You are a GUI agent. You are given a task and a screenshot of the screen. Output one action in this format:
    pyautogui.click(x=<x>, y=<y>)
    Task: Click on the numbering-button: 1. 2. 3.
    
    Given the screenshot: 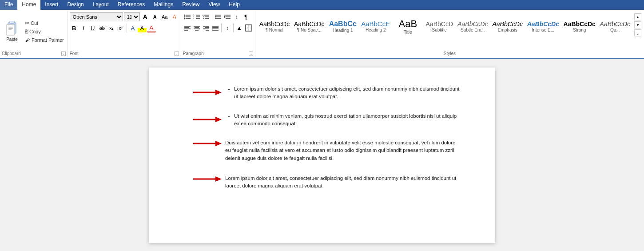 What is the action you would take?
    pyautogui.click(x=197, y=17)
    